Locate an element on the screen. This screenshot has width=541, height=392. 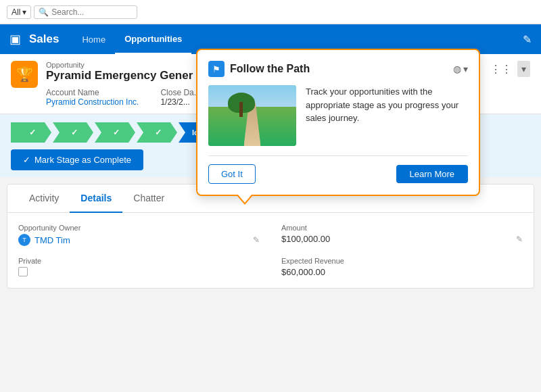
amount-field: Amount $100,000.00 ✎ is located at coordinates (402, 235).